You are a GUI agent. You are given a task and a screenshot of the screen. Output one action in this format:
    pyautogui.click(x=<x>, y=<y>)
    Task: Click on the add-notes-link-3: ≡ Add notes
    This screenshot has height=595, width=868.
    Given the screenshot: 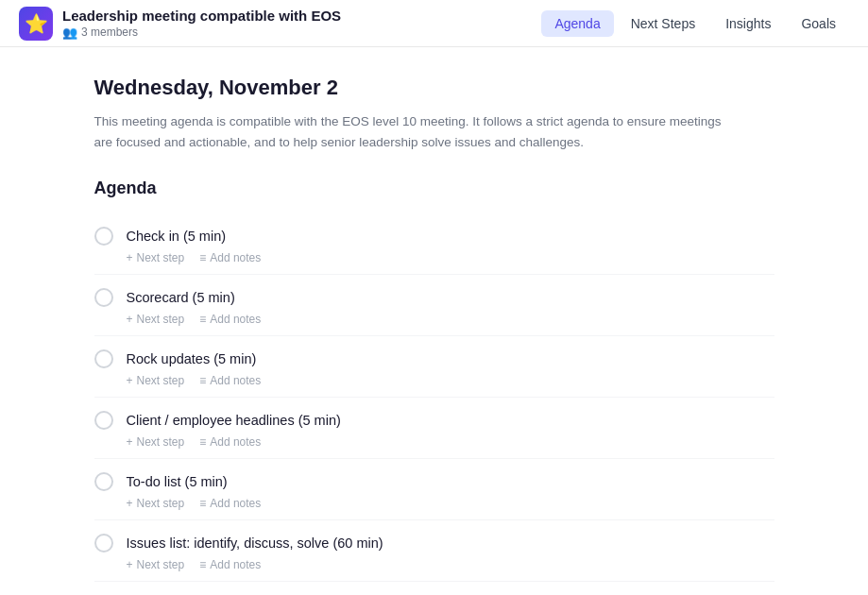 What is the action you would take?
    pyautogui.click(x=230, y=442)
    